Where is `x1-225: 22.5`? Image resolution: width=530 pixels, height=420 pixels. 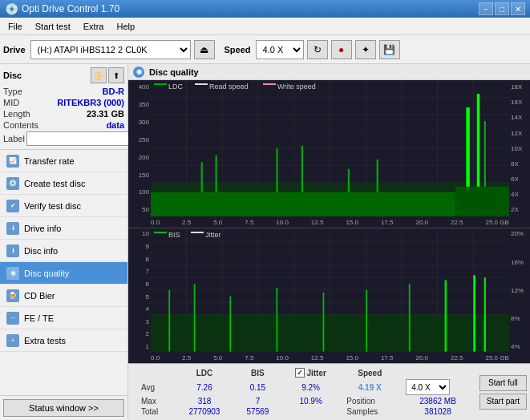
x1-225: 22.5 is located at coordinates (457, 223).